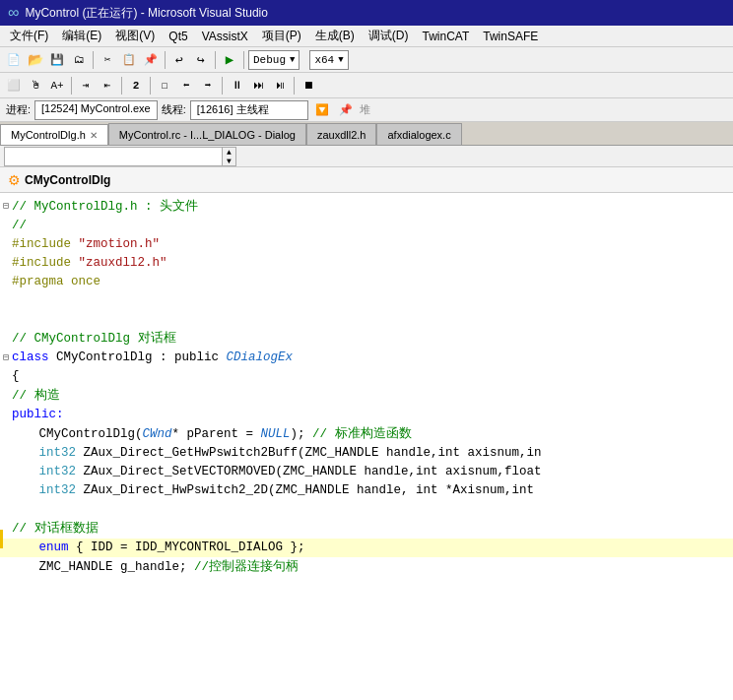  I want to click on code-line-20: ZMC_HANDLE g_handle; //控制器连接句柄, so click(366, 567).